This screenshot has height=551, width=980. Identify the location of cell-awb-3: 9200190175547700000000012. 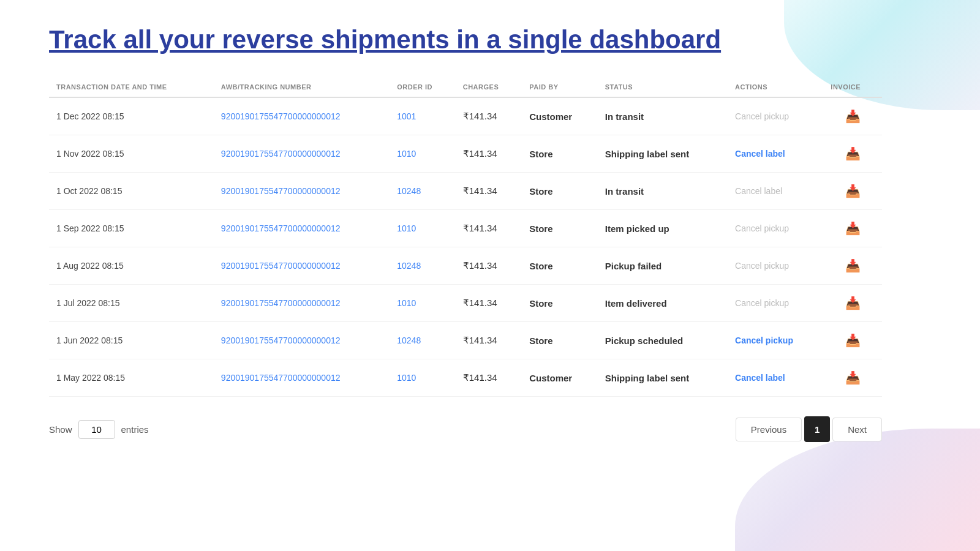
(301, 229).